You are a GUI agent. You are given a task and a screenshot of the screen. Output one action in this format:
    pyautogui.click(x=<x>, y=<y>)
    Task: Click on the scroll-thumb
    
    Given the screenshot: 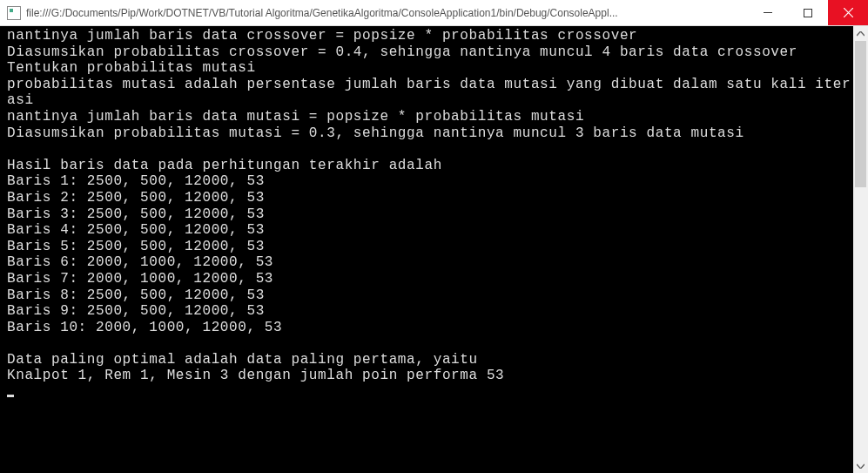 What is the action you would take?
    pyautogui.click(x=860, y=114)
    